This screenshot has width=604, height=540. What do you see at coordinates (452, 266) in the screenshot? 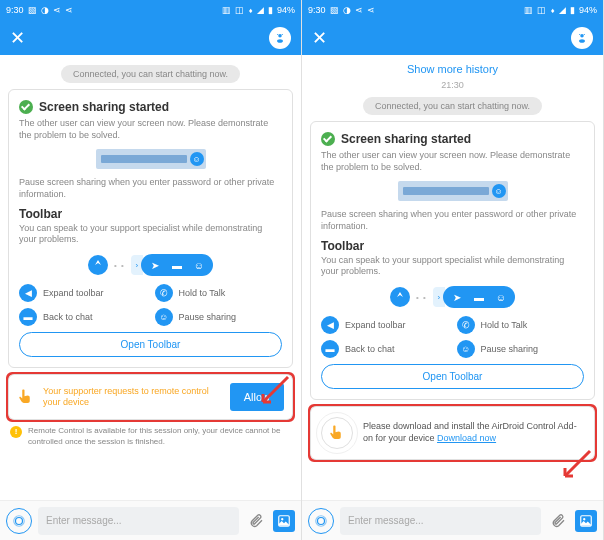
I see `toolbar-description: You can speak to your support specialist…` at bounding box center [452, 266].